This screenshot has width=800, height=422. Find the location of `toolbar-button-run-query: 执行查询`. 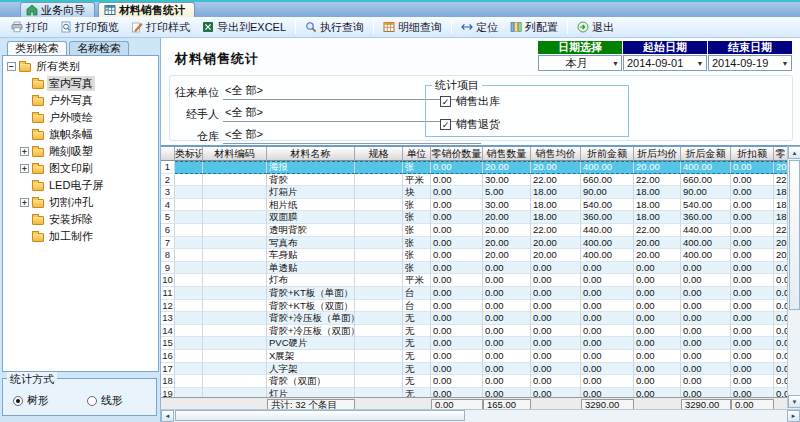

toolbar-button-run-query: 执行查询 is located at coordinates (334, 28).